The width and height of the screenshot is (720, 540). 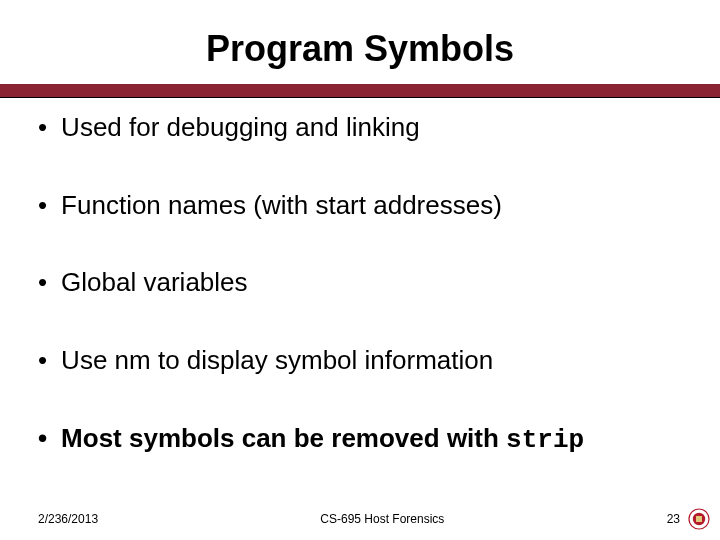 I want to click on bullet-text: Use nm to display symbol information, so click(x=277, y=361).